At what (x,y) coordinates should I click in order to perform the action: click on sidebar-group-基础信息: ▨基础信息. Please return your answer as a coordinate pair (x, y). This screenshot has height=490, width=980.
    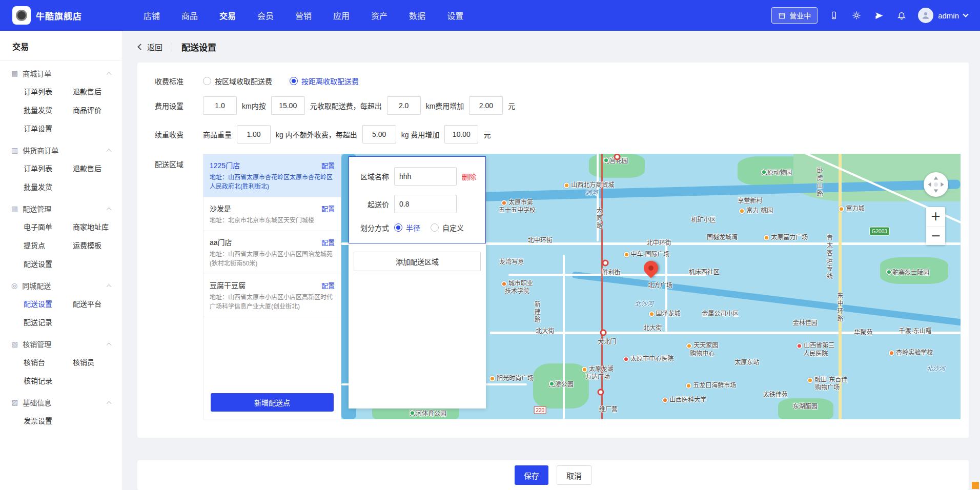
    Looking at the image, I should click on (61, 400).